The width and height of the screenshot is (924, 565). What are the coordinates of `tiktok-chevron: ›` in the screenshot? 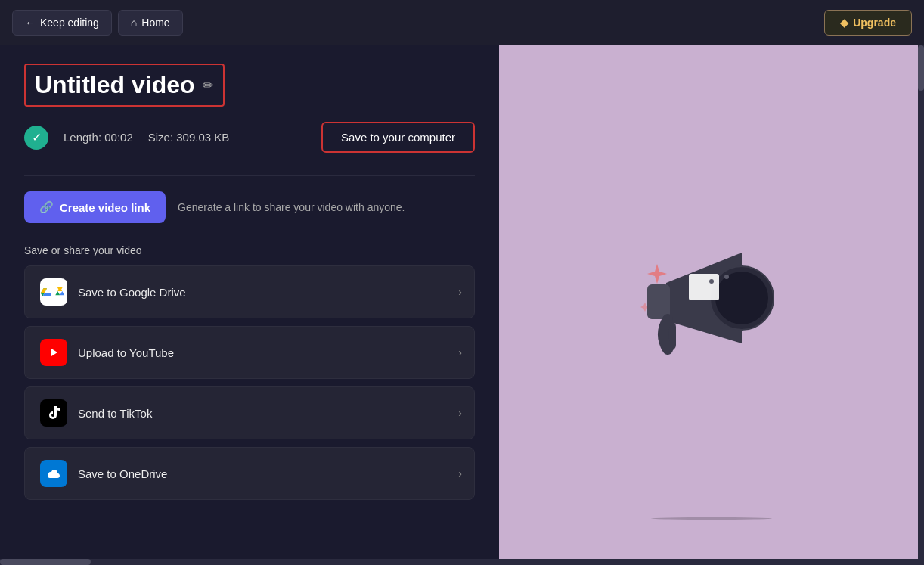 It's located at (460, 413).